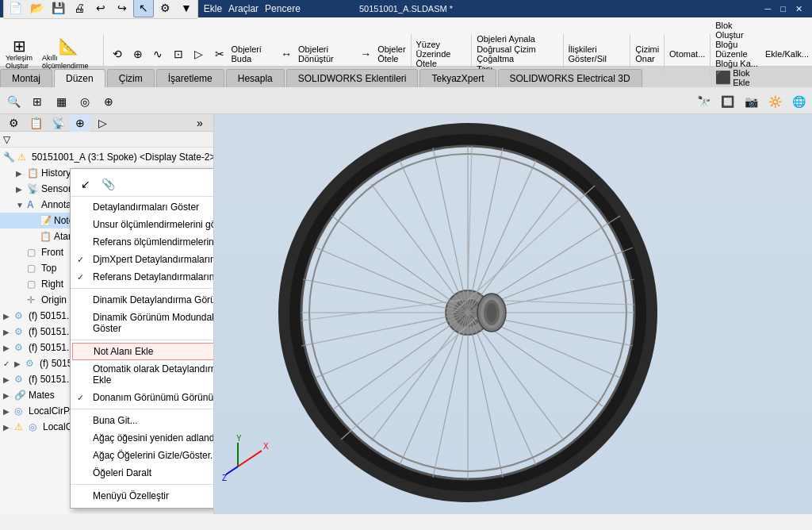 This screenshot has height=530, width=812. What do you see at coordinates (143, 438) in the screenshot?
I see `ctx-agac-adlandir: Ağaç öğesini yeniden adlandır` at bounding box center [143, 438].